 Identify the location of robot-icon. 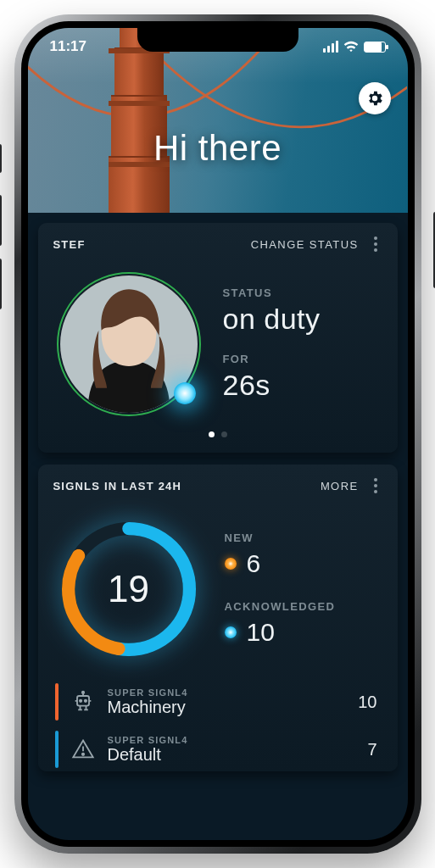
(83, 702).